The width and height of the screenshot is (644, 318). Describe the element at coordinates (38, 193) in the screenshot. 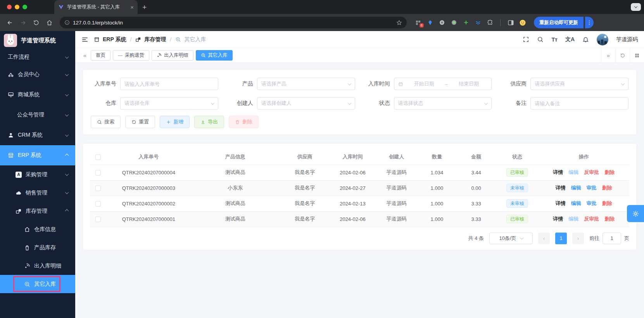

I see `sidebar-item-sales-mgmt: 销售管理` at that location.